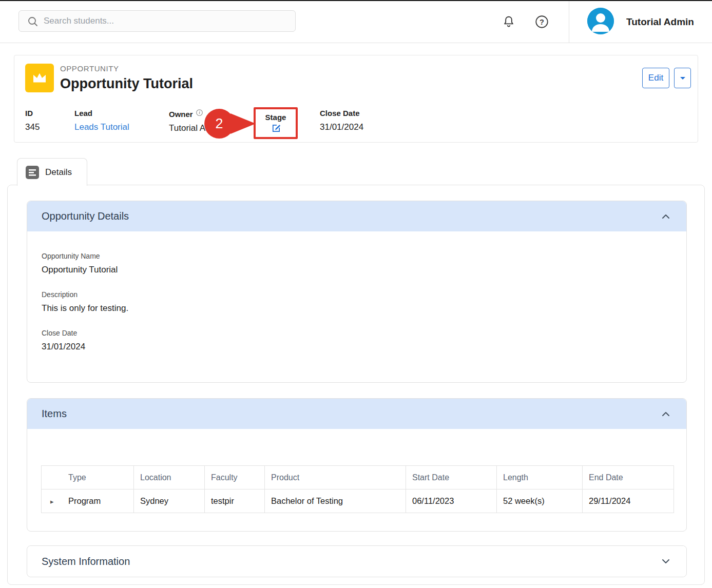 The width and height of the screenshot is (712, 588). What do you see at coordinates (601, 21) in the screenshot?
I see `user-icon` at bounding box center [601, 21].